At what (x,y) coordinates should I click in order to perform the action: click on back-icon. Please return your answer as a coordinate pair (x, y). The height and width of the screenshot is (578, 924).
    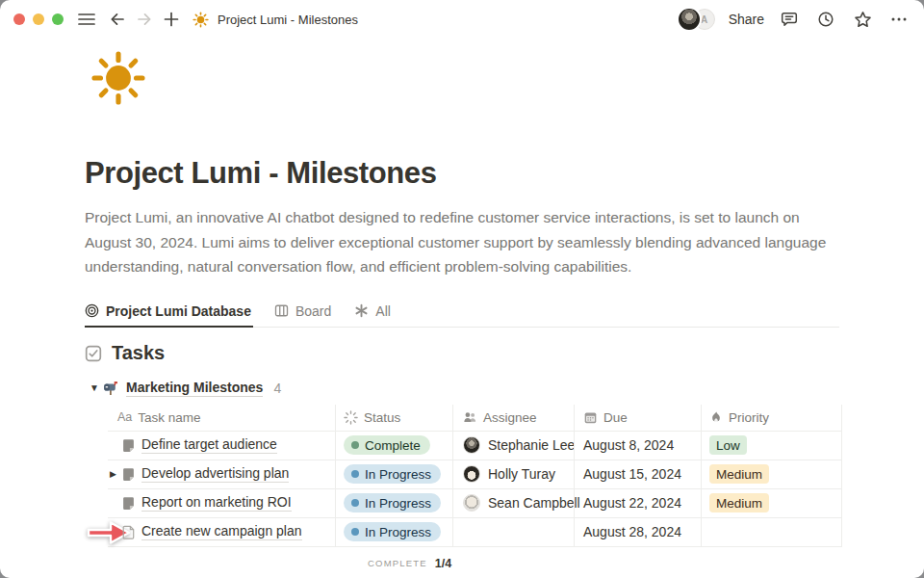
    Looking at the image, I should click on (117, 19).